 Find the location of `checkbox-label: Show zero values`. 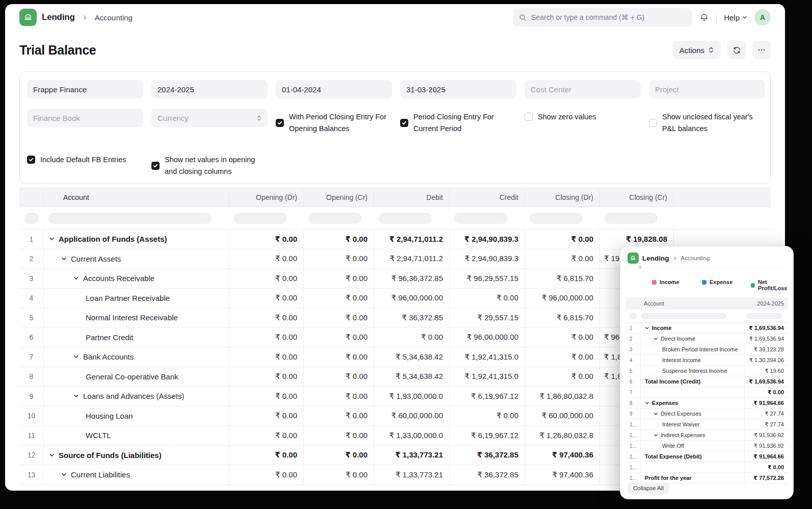

checkbox-label: Show zero values is located at coordinates (567, 117).